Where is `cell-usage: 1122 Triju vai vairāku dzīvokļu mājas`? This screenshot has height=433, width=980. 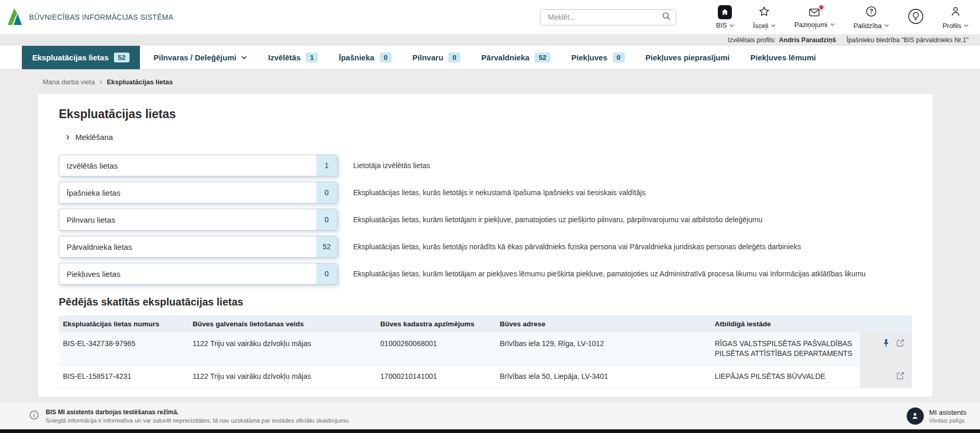 cell-usage: 1122 Triju vai vairāku dzīvokļu mājas is located at coordinates (282, 349).